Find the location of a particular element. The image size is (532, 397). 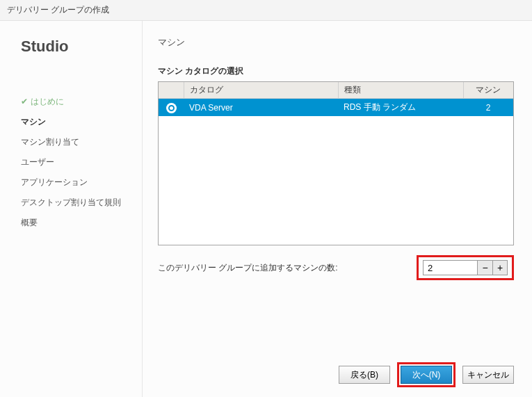

catalog-machines-cell: 2 is located at coordinates (488, 108).